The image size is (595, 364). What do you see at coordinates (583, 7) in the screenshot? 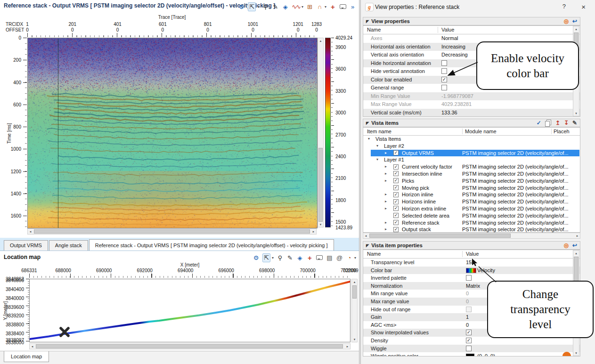
I see `close-button: ×` at bounding box center [583, 7].